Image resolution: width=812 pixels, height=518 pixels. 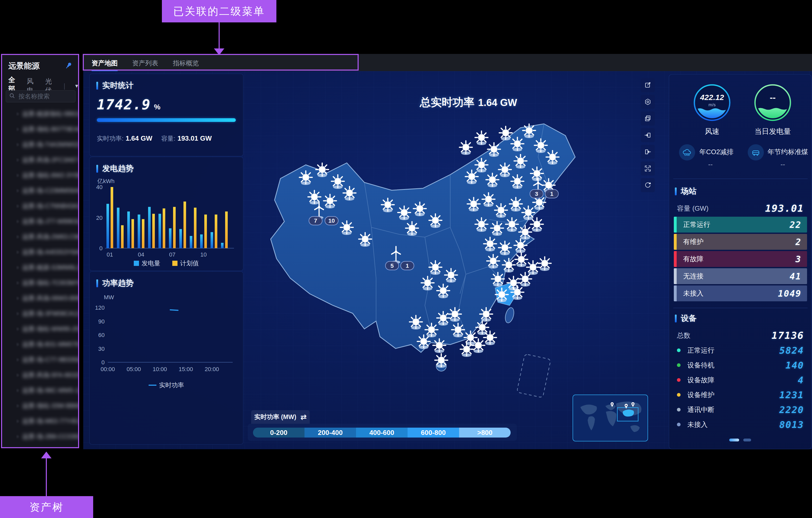 What do you see at coordinates (303, 417) in the screenshot?
I see `swap-icon: ⇄` at bounding box center [303, 417].